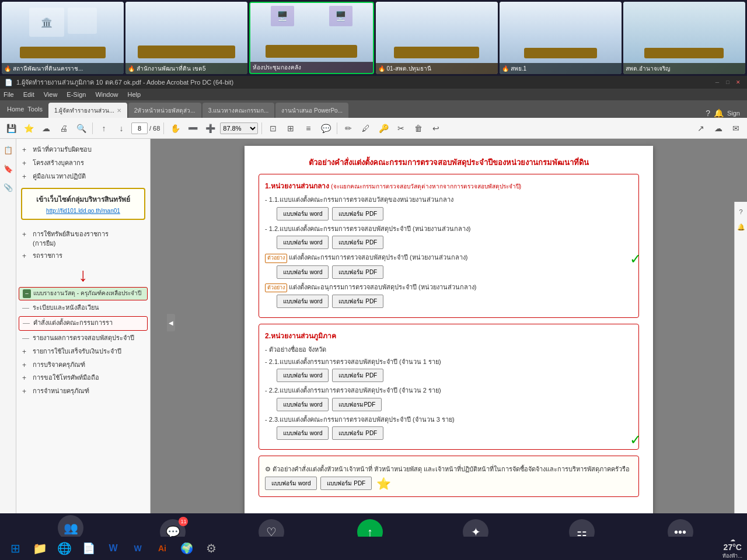 The image size is (747, 560). Describe the element at coordinates (302, 376) in the screenshot. I see `form-word-2-1: แบบฟอร์ม word` at that location.